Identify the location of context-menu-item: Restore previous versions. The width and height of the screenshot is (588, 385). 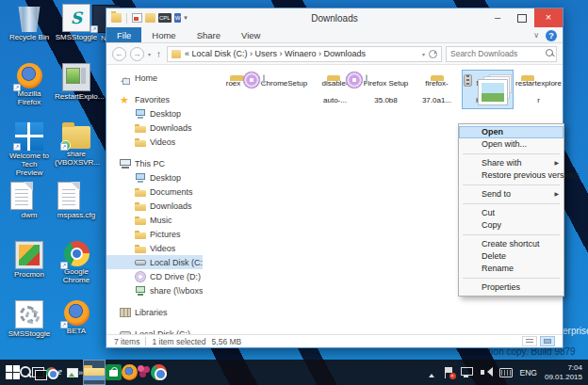
(511, 175).